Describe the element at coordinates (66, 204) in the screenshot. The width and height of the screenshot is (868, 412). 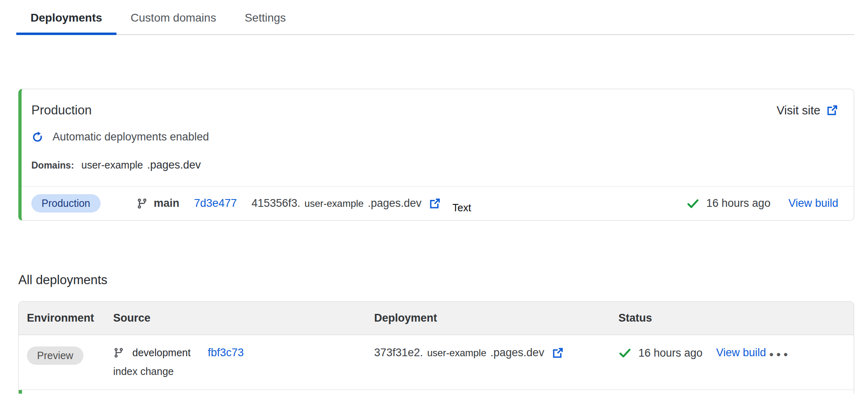
I see `environment-badge: Production` at that location.